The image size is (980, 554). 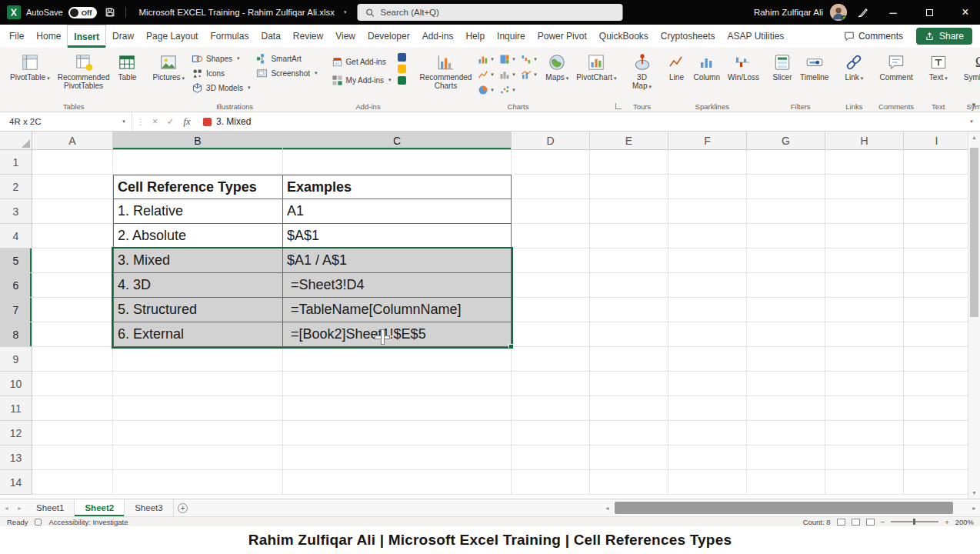 I want to click on sheet-tab-sheet1: Sheet1, so click(x=51, y=508).